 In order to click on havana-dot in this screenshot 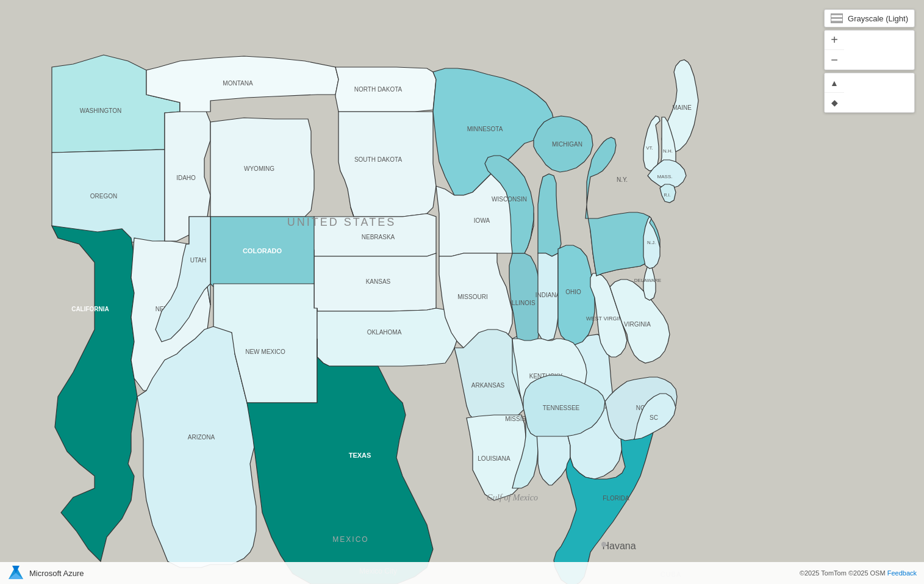, I will do `click(604, 544)`.